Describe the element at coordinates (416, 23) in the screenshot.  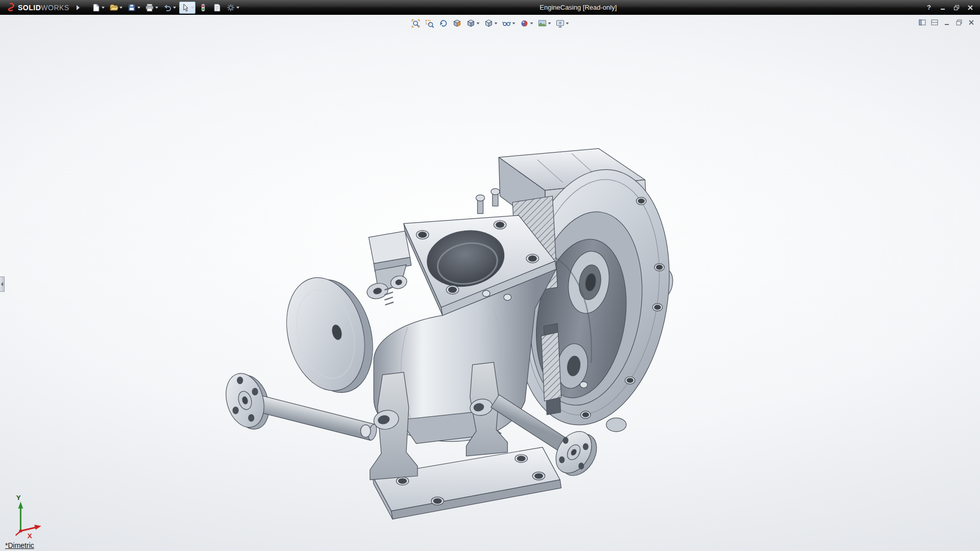
I see `zoom-to-fit-icon` at that location.